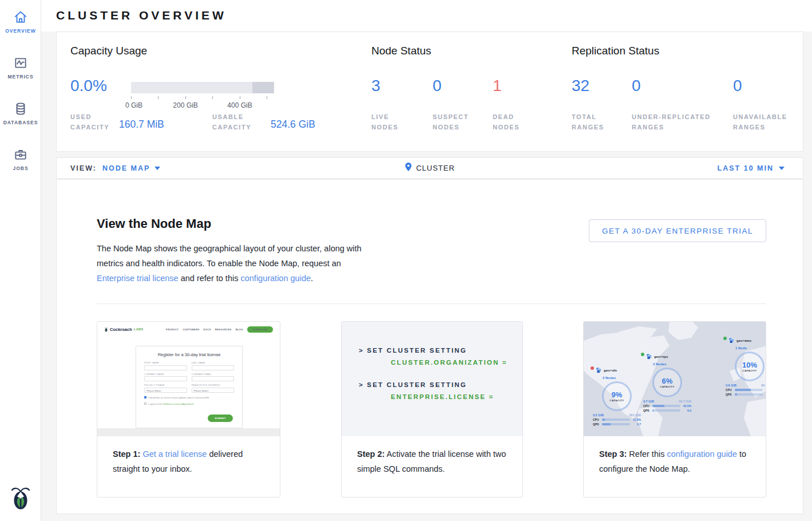 This screenshot has width=812, height=521. I want to click on briefcase-icon, so click(21, 155).